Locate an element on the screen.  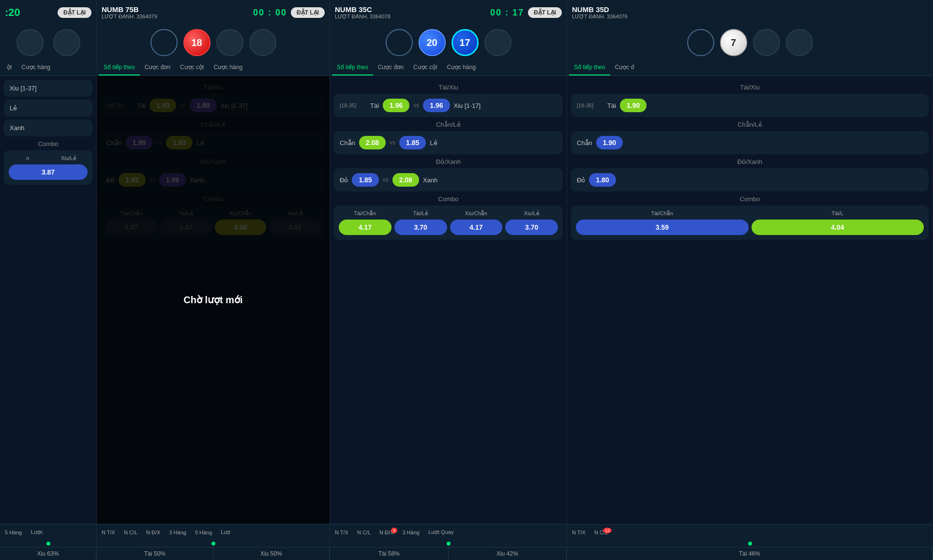
section-title: Combo is located at coordinates (48, 144).